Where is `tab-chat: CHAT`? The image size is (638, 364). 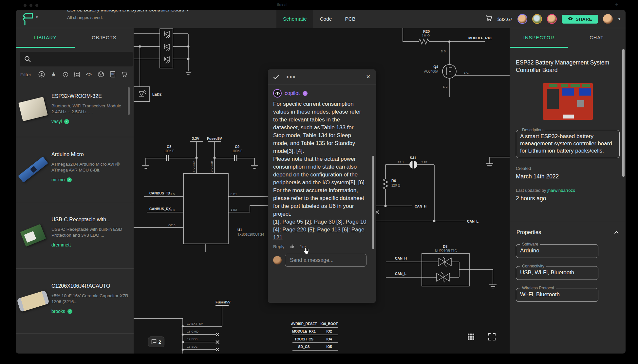
tab-chat: CHAT is located at coordinates (597, 38).